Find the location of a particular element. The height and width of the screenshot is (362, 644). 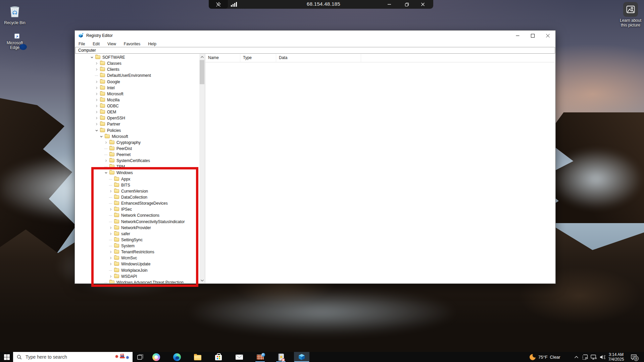

desktop-icon-recycle-bin: Recycle Bin is located at coordinates (15, 14).